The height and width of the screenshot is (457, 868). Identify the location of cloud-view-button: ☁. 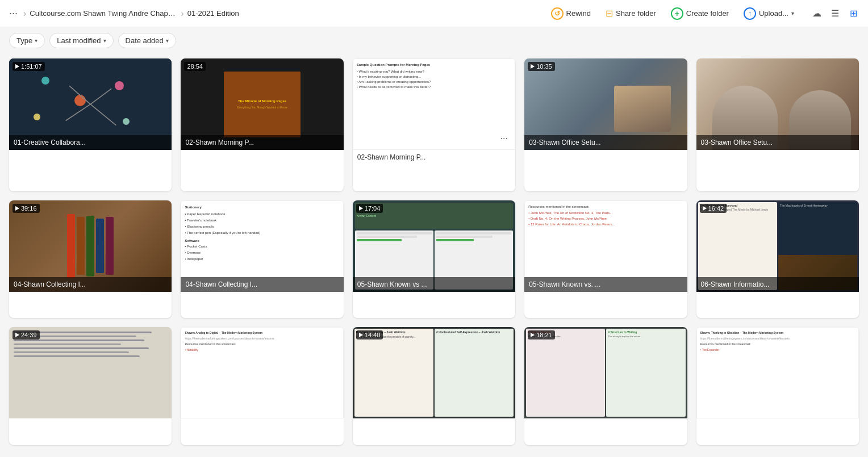
(817, 14).